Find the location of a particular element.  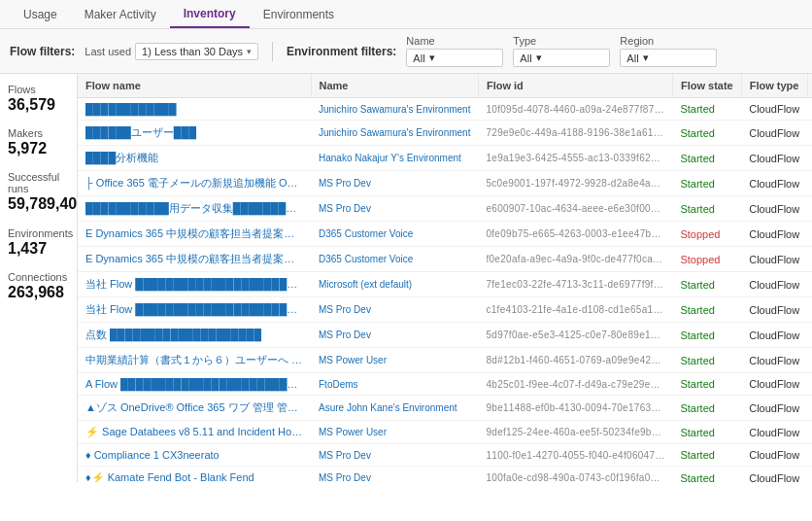

stat-runs-label: Successful runs is located at coordinates (39, 183).